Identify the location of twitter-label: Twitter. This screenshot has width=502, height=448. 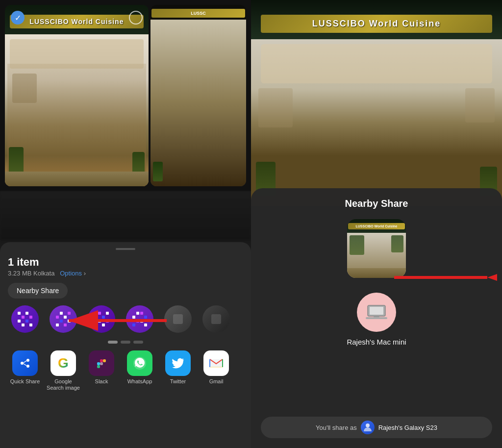
(178, 381).